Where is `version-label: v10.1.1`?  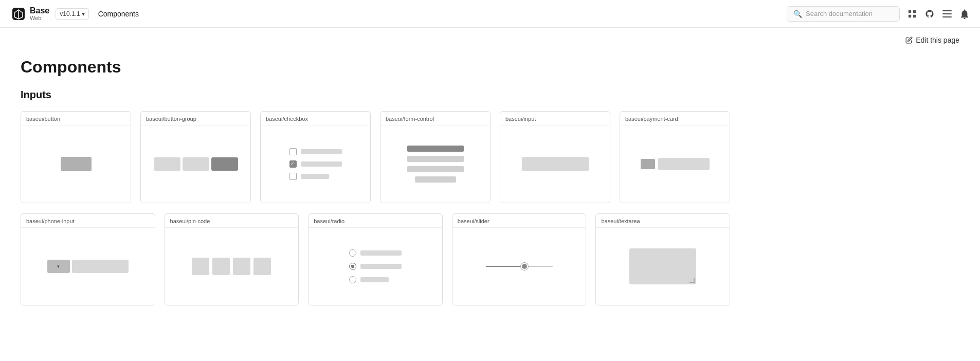 version-label: v10.1.1 is located at coordinates (70, 14).